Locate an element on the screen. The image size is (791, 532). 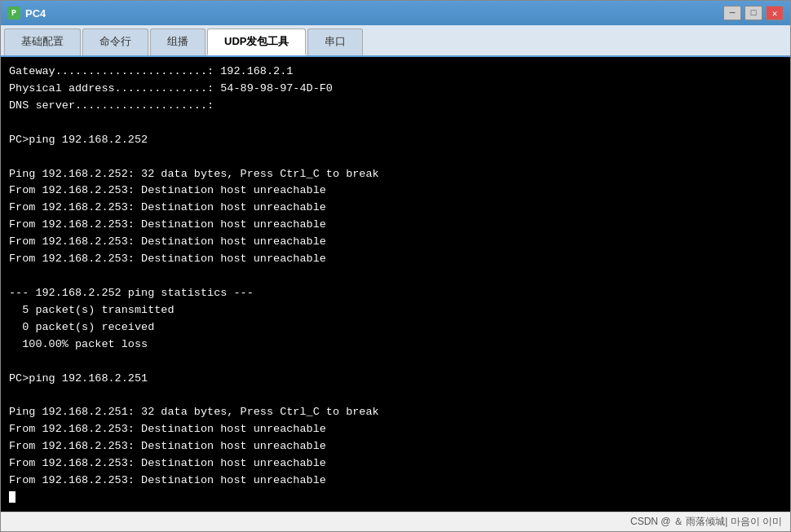
app-icon: P is located at coordinates (14, 13).